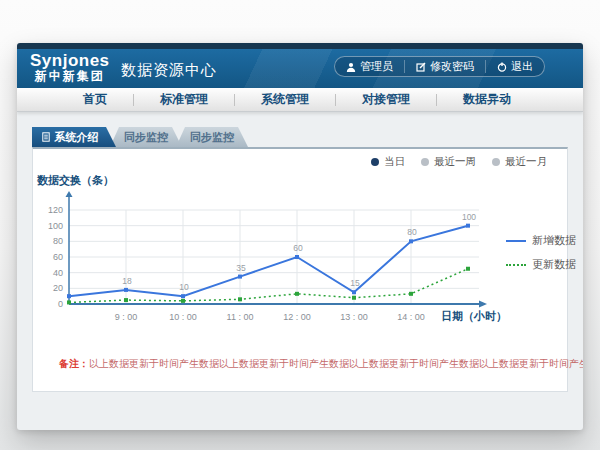  What do you see at coordinates (411, 317) in the screenshot?
I see `svg-text: 14 : 00` at bounding box center [411, 317].